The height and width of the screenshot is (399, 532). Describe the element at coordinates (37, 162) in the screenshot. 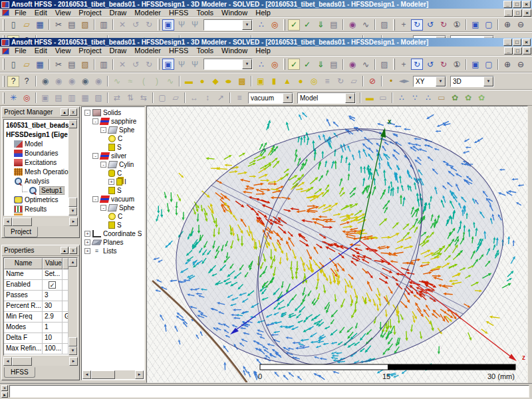

I see `project-tree-item-excitations: Excitations` at that location.